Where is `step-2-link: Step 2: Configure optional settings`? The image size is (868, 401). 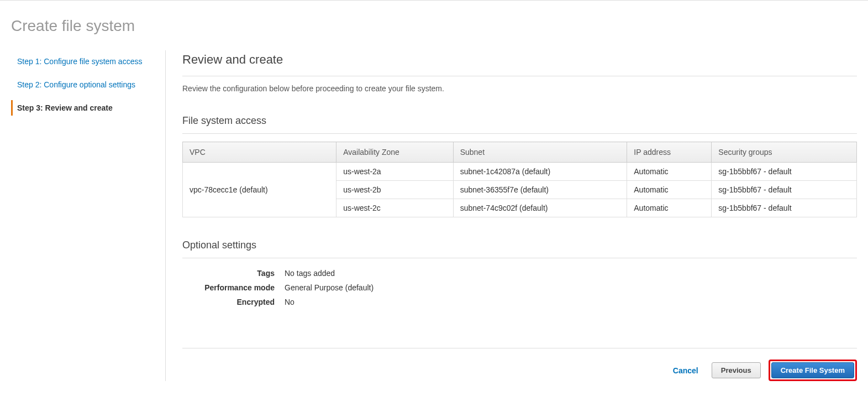 step-2-link: Step 2: Configure optional settings is located at coordinates (84, 85).